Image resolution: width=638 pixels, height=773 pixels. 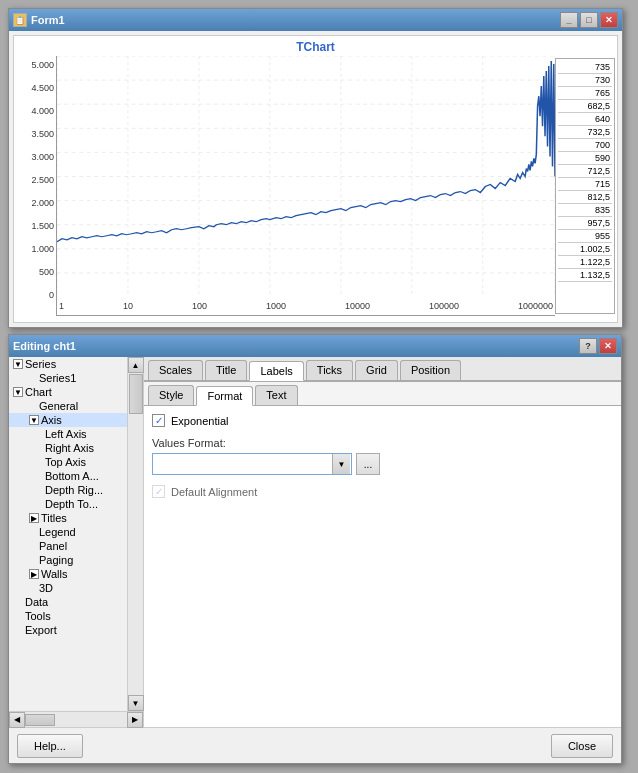 I want to click on sidebar-item-bottom-axis: Bottom A..., so click(x=68, y=476).